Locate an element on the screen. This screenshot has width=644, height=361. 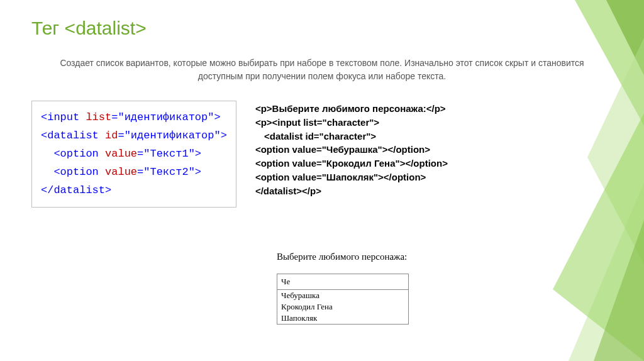
syntax-box: <input list="идентификатор"> <datalist i… is located at coordinates (134, 154).